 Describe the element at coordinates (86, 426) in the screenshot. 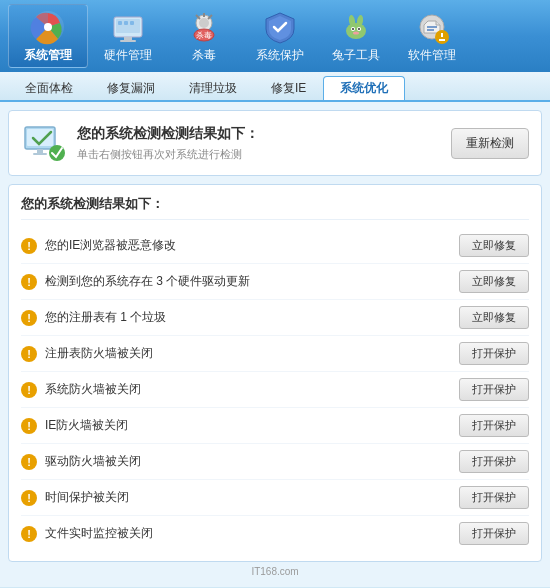

I see `result-text-5: IE防火墙被关闭` at that location.